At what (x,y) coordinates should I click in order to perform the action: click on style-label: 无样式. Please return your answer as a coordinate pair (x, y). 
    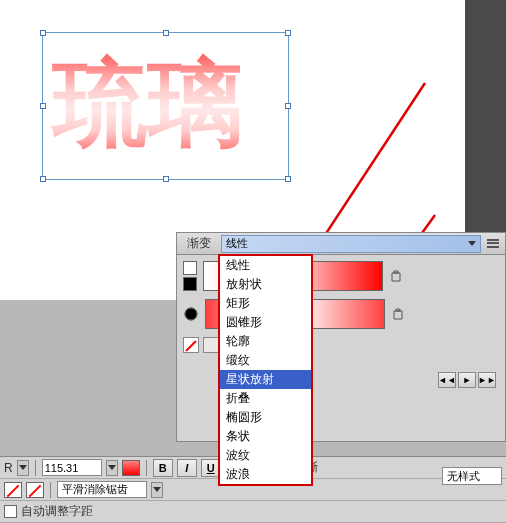
    Looking at the image, I should click on (464, 476).